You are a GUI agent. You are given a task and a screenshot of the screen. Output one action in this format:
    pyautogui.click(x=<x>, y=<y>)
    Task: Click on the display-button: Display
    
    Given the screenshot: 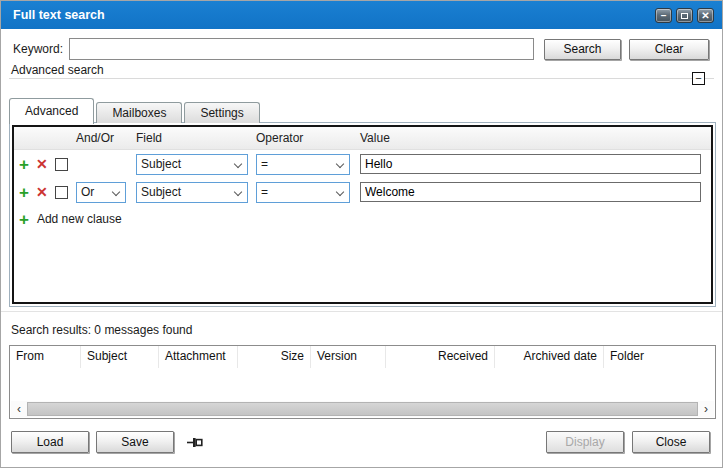 What is the action you would take?
    pyautogui.click(x=585, y=442)
    